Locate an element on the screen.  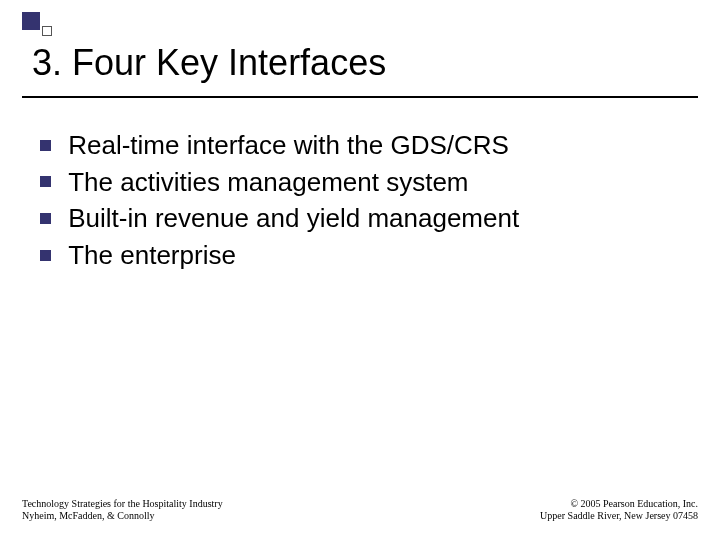
list-item: Built-in revenue and yield management is located at coordinates (360, 218).